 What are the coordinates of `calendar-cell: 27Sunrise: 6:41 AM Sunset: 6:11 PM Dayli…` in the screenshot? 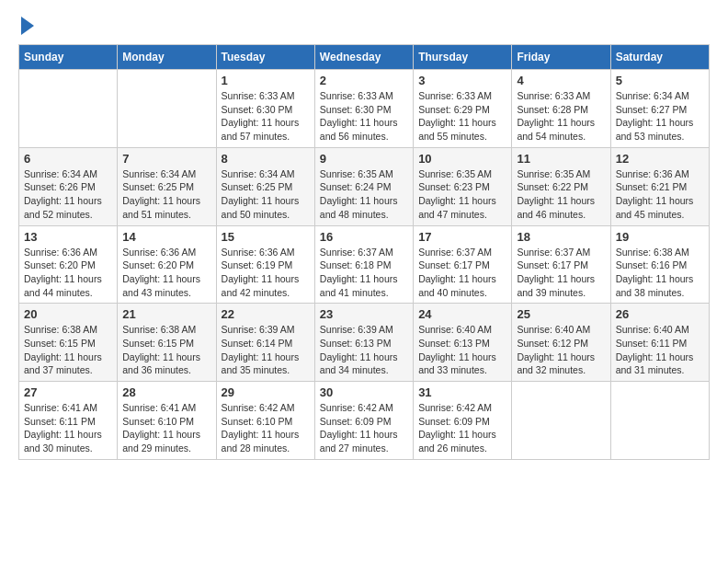 It's located at (68, 421).